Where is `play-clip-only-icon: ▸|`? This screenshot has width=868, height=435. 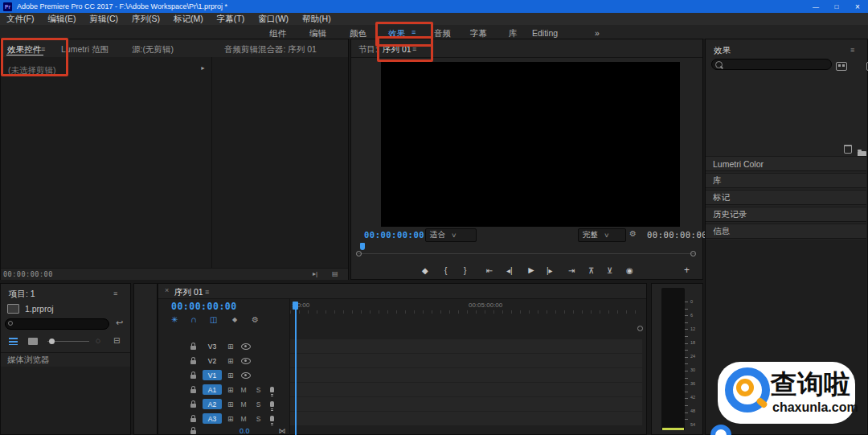
play-clip-only-icon: ▸| is located at coordinates (315, 273).